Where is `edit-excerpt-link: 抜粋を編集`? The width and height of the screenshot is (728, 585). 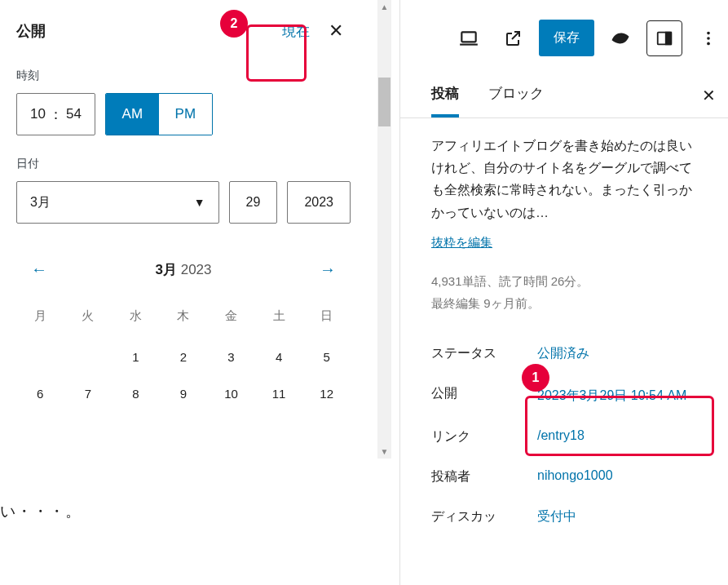
edit-excerpt-link: 抜粋を編集 is located at coordinates (461, 242).